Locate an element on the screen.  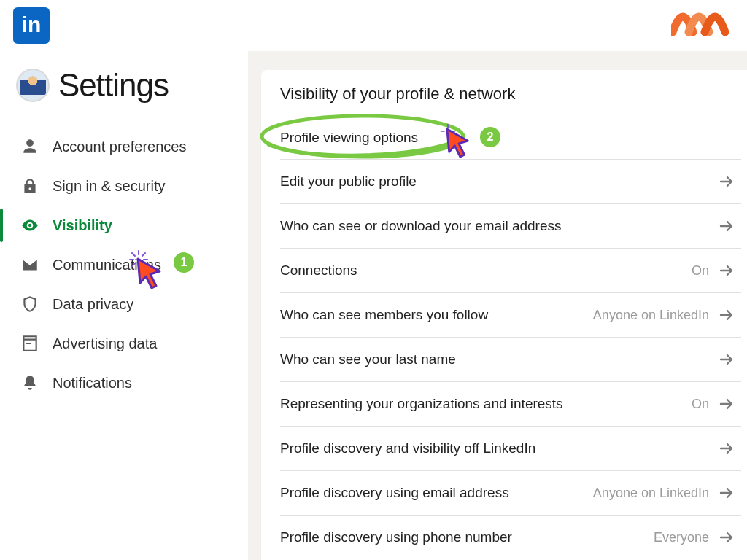
person-icon is located at coordinates (30, 147).